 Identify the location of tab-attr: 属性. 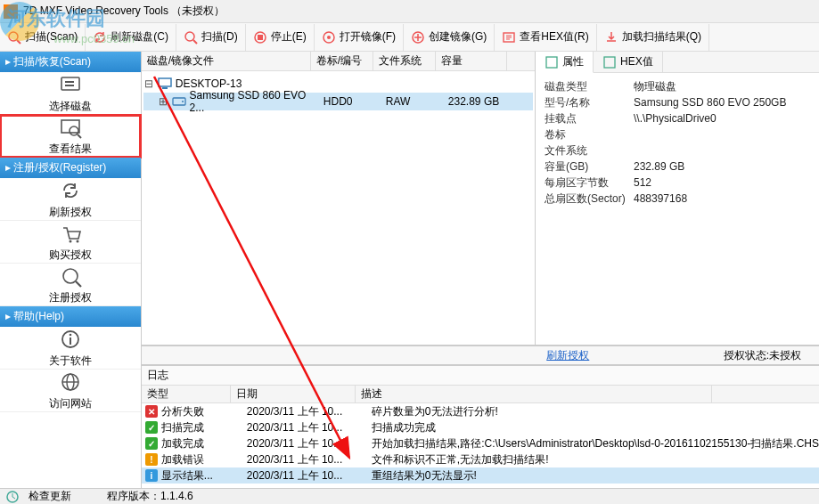
(565, 62).